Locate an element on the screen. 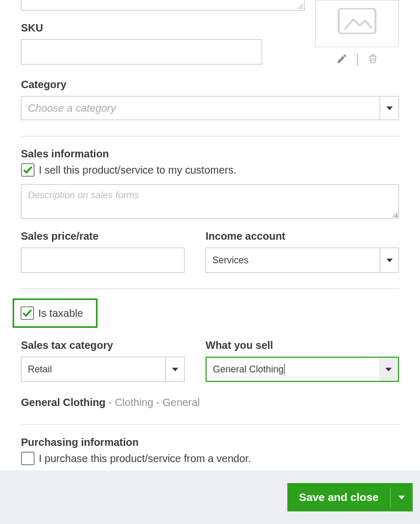 Image resolution: width=420 pixels, height=524 pixels. sales-tax-category-caret is located at coordinates (175, 369).